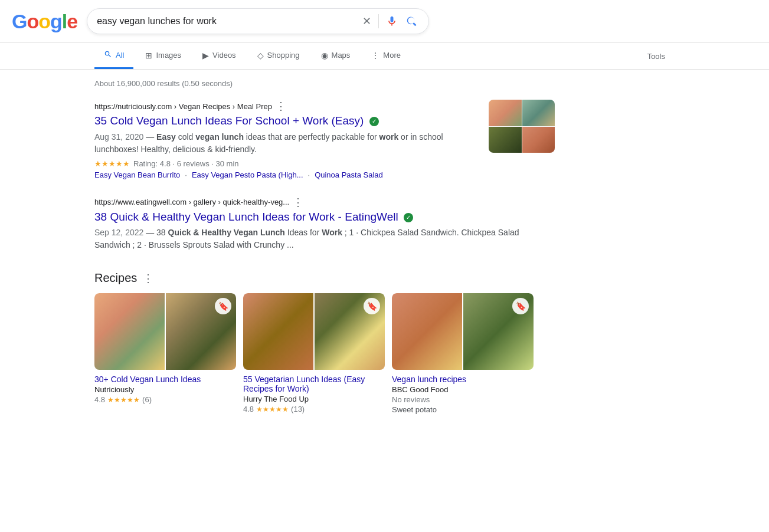  What do you see at coordinates (314, 399) in the screenshot?
I see `recipe-source-2: Hurry The Food Up` at bounding box center [314, 399].